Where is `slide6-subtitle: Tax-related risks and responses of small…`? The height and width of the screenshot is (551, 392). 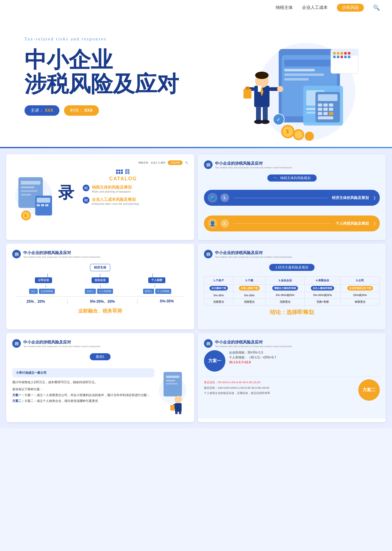
slide6-subtitle: Tax-related risks and responses of small… is located at coordinates (254, 347).